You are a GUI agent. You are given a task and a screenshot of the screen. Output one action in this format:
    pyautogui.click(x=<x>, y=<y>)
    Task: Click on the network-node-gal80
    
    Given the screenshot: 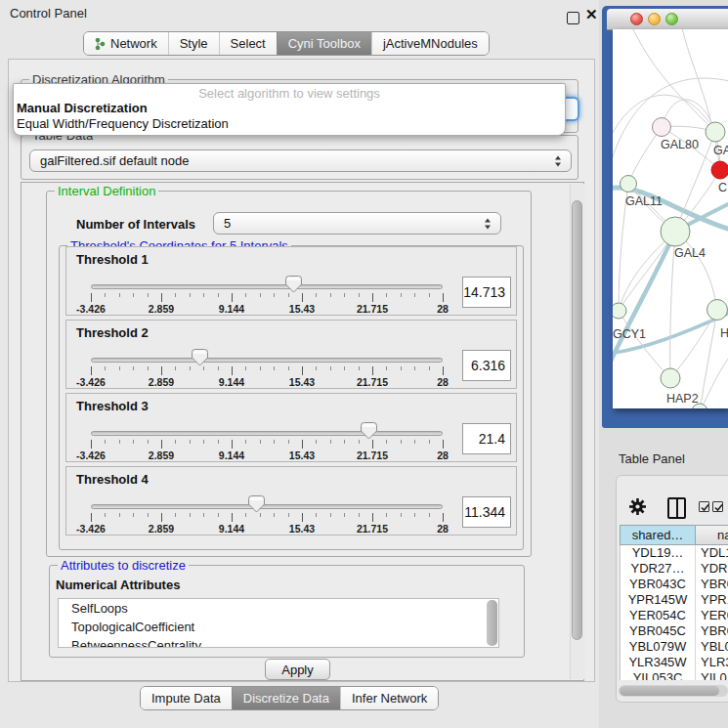 What is the action you would take?
    pyautogui.click(x=663, y=127)
    